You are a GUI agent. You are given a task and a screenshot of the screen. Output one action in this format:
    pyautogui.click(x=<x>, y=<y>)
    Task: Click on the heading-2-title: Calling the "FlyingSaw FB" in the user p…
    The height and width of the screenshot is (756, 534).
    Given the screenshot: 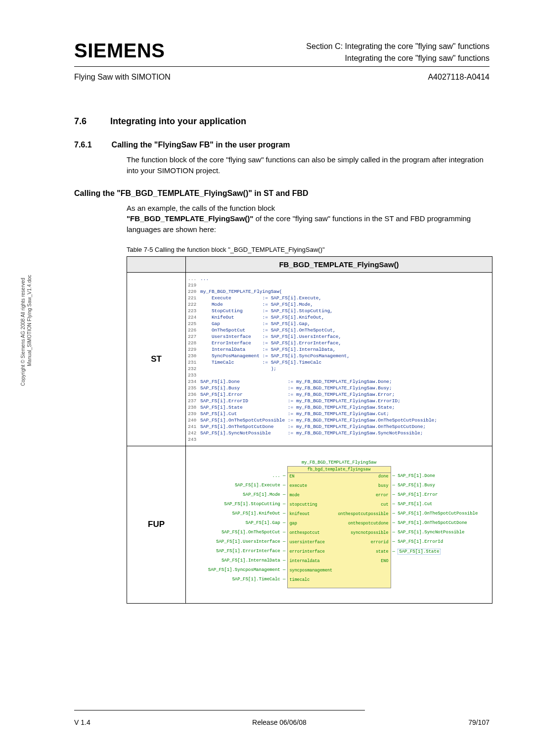 What is the action you would take?
    pyautogui.click(x=201, y=145)
    